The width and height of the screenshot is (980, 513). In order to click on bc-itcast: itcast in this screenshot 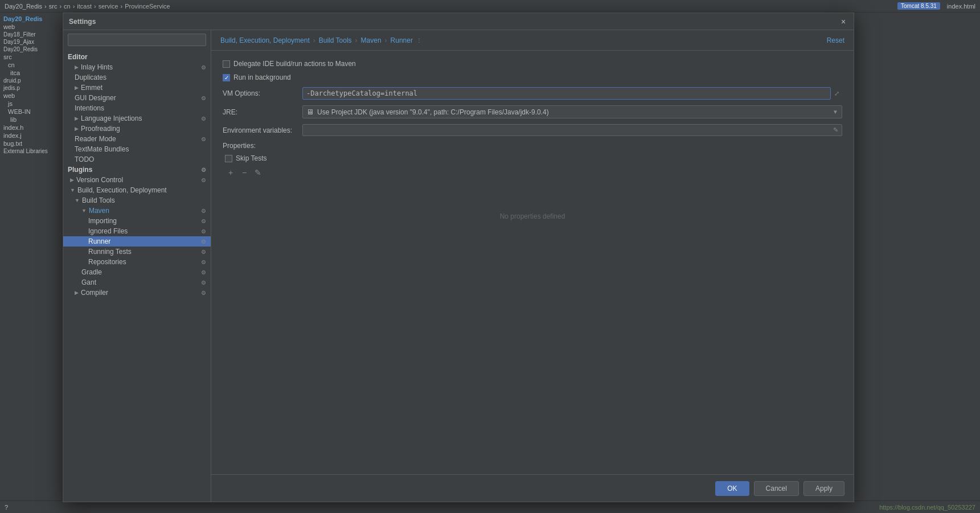, I will do `click(84, 6)`.